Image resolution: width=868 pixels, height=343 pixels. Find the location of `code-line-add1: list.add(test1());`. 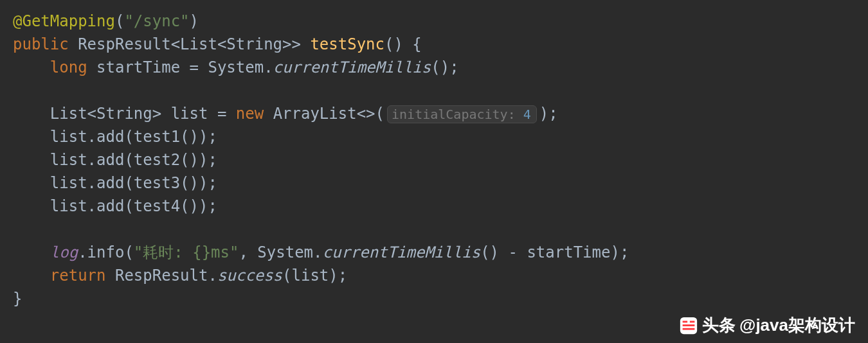

code-line-add1: list.add(test1()); is located at coordinates (434, 137).